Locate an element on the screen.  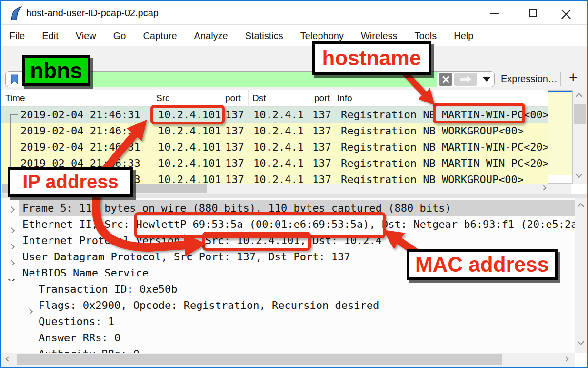
bookmark-icon is located at coordinates (14, 79).